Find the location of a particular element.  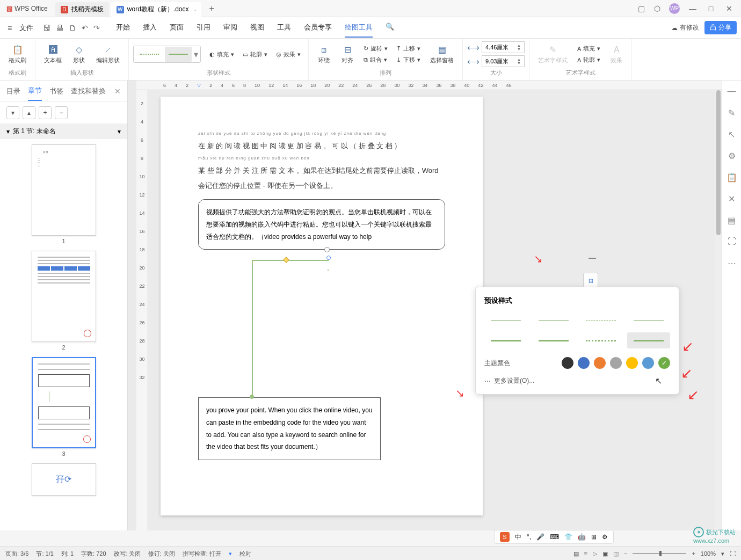

thumb-1: 目录一二三 1 is located at coordinates (63, 194).